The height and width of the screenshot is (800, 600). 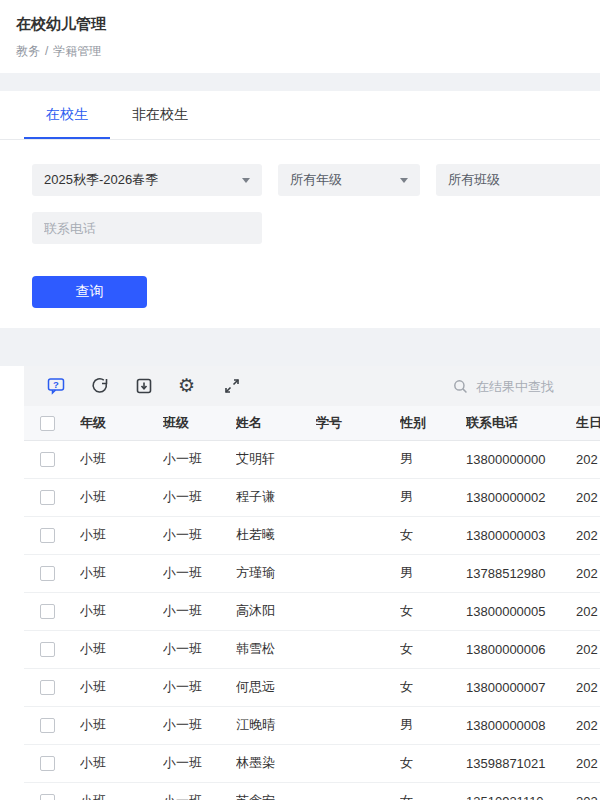 What do you see at coordinates (312, 763) in the screenshot?
I see `table-row: 小班 小一班 林墨染 女 13598871021 202` at bounding box center [312, 763].